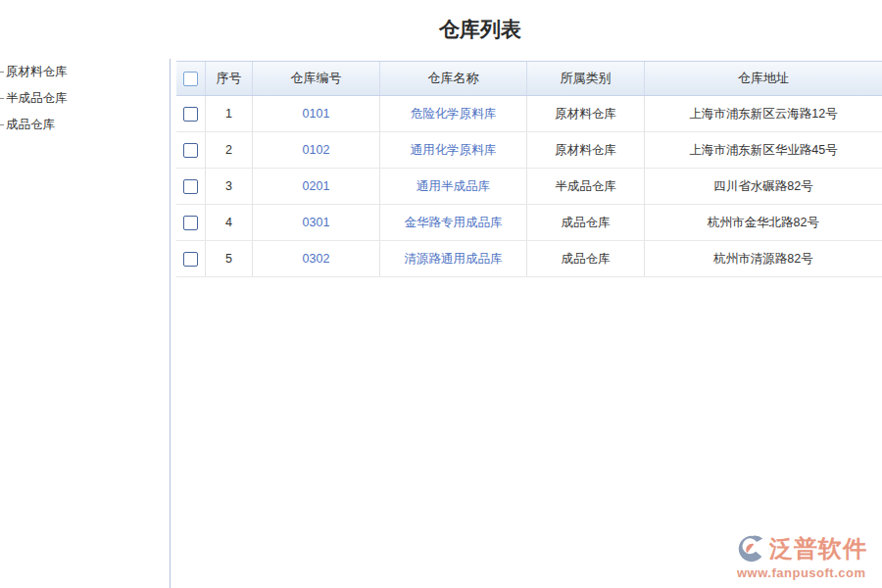 This screenshot has width=882, height=588. Describe the element at coordinates (84, 125) in the screenshot. I see `sidebar-item-finished-warehouse: 成品仓库` at that location.